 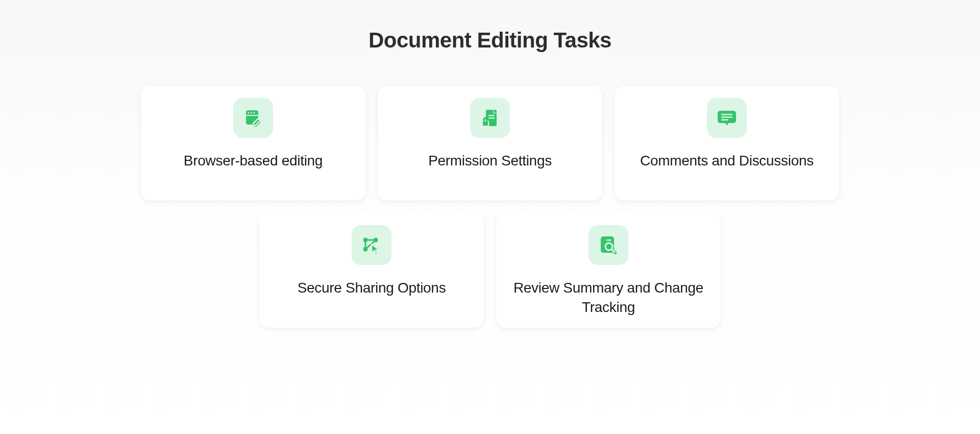 What do you see at coordinates (372, 288) in the screenshot?
I see `card-title: Secure Sharing Options` at bounding box center [372, 288].